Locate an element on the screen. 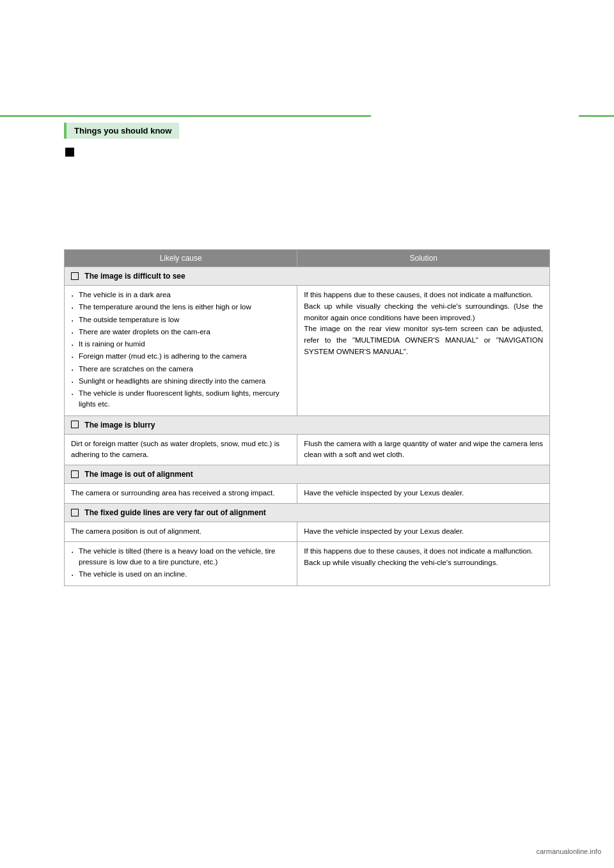 The image size is (614, 868). likely-cause-3-text: The camera or surrounding area has recei… is located at coordinates (180, 493).